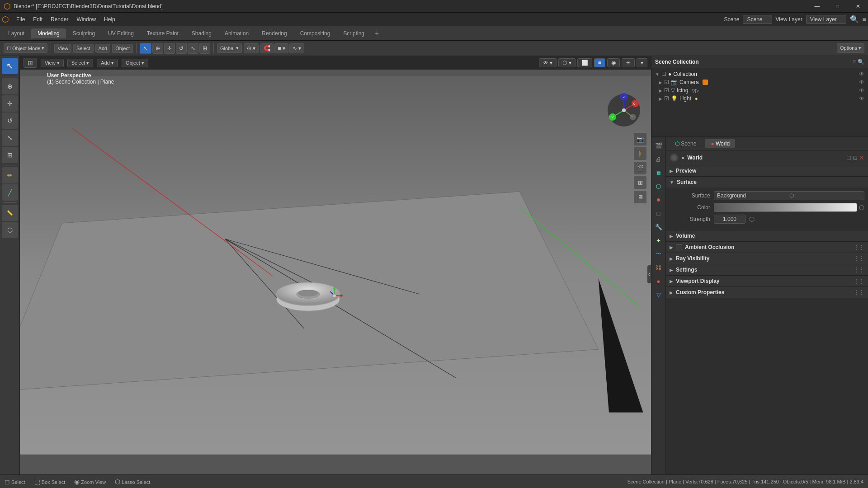  Describe the element at coordinates (599, 63) in the screenshot. I see `viewport-shading-solid: ■` at that location.